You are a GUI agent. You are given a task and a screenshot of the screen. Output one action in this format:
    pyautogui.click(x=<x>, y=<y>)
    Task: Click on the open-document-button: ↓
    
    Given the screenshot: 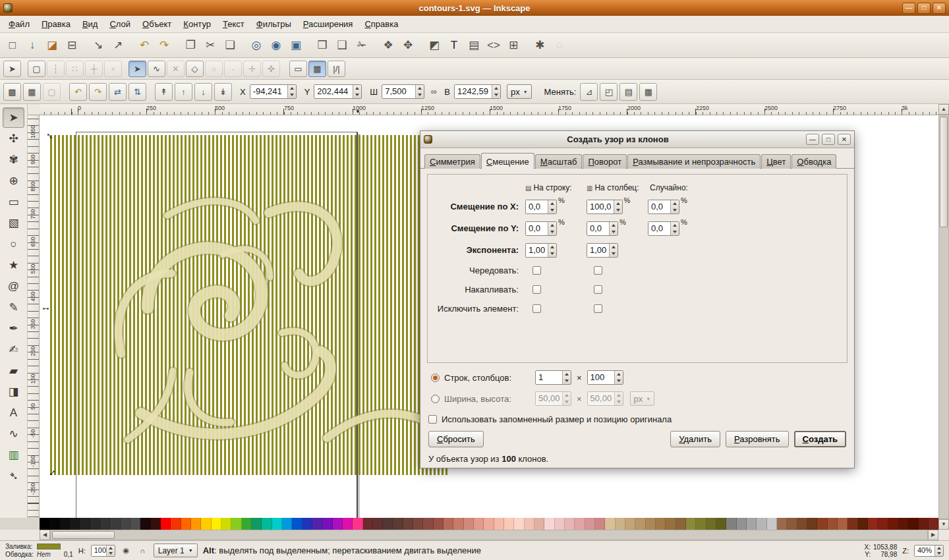 What is the action you would take?
    pyautogui.click(x=32, y=45)
    